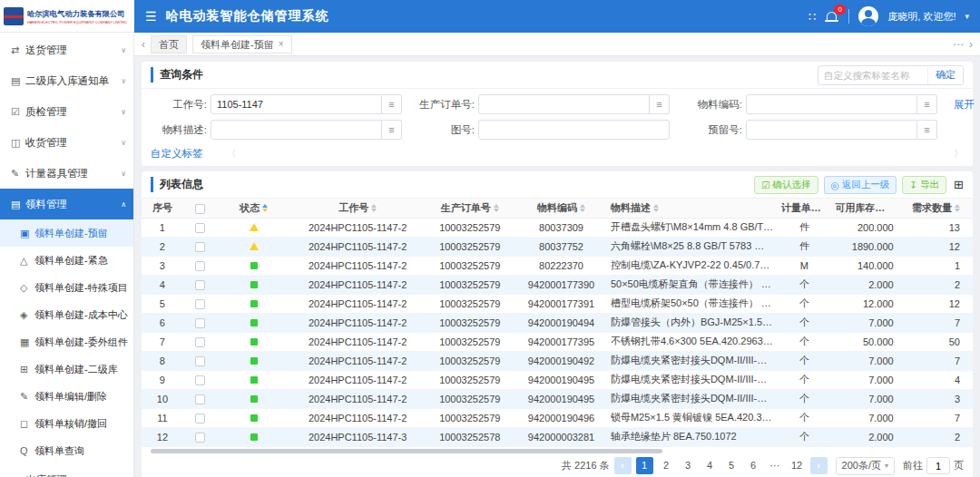  Describe the element at coordinates (67, 173) in the screenshot. I see `sidebar-item-measuring-tools: ✎计量器具管理∨` at that location.